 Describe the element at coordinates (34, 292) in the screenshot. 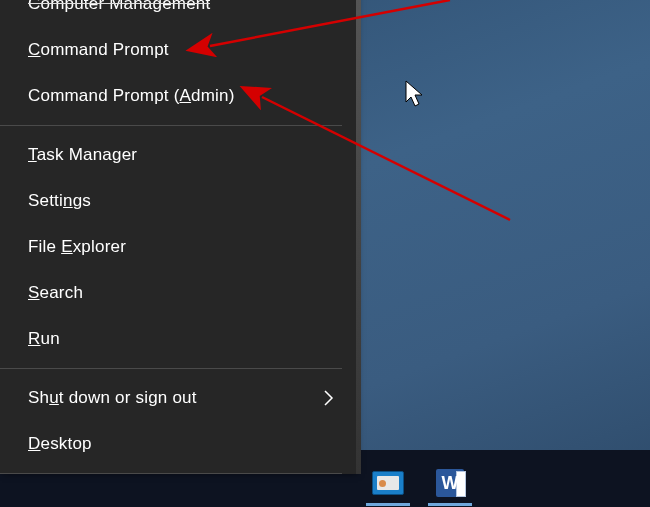

I see `menu-label-mnemonic: S` at that location.